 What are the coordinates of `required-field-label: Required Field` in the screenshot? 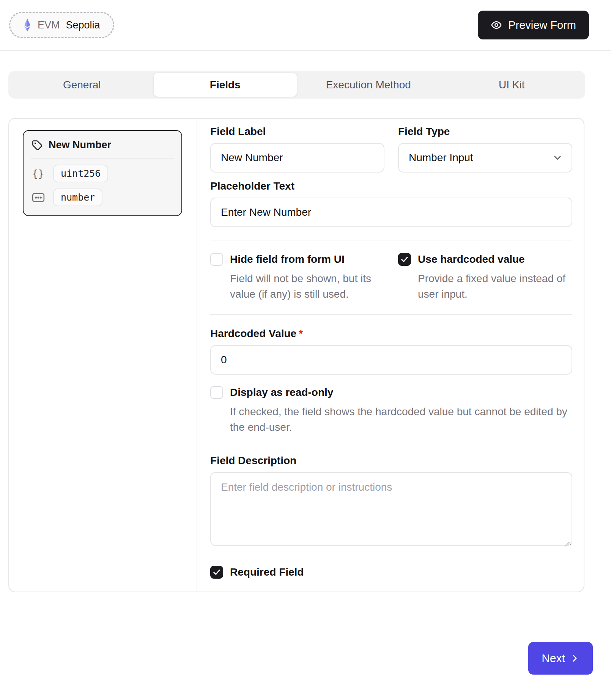 It's located at (267, 572).